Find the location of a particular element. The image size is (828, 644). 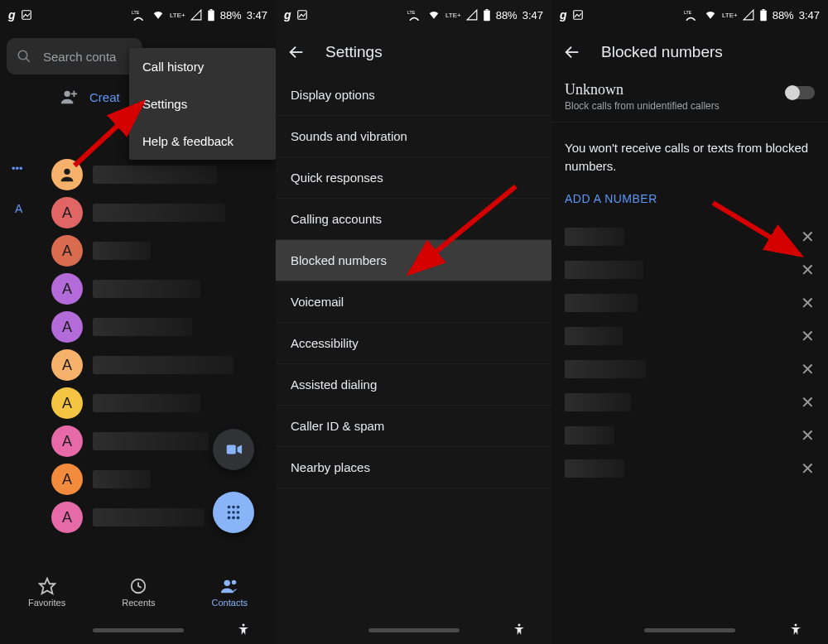

settings-item: Blocked numbers is located at coordinates (414, 261).